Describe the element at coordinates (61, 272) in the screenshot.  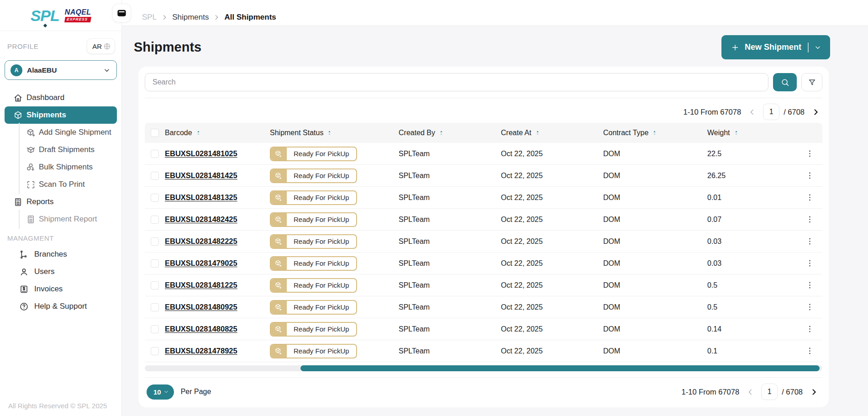
I see `sidebar-item-users: Users` at that location.